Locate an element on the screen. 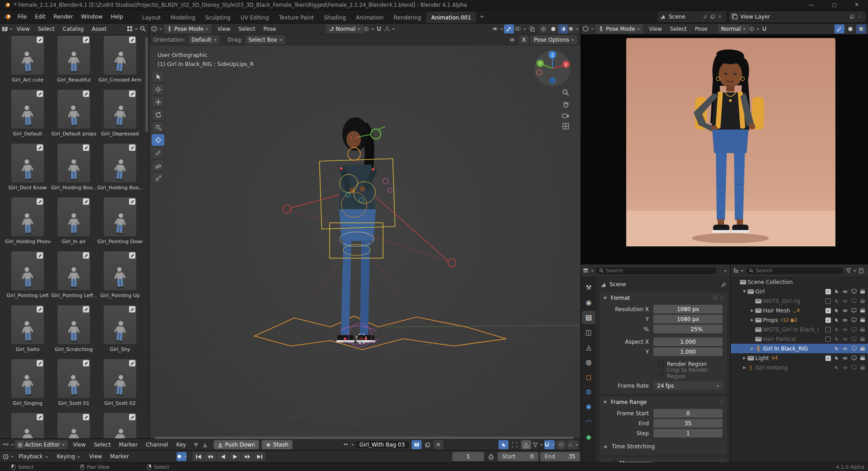 This screenshot has width=868, height=471. crop-region-checkbox is located at coordinates (661, 373).